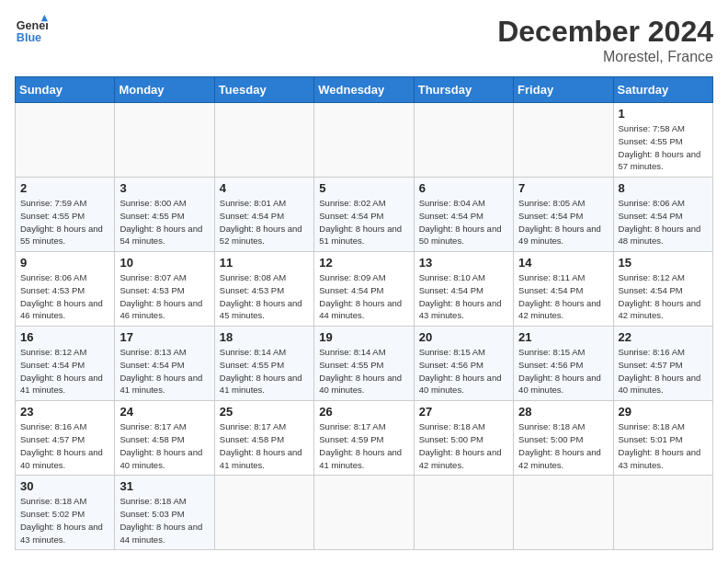 This screenshot has height=563, width=728. Describe the element at coordinates (563, 215) in the screenshot. I see `calendar-cell: 7 Sunrise: 8:05 AM Sunset: 4:54 PM Dayli…` at that location.